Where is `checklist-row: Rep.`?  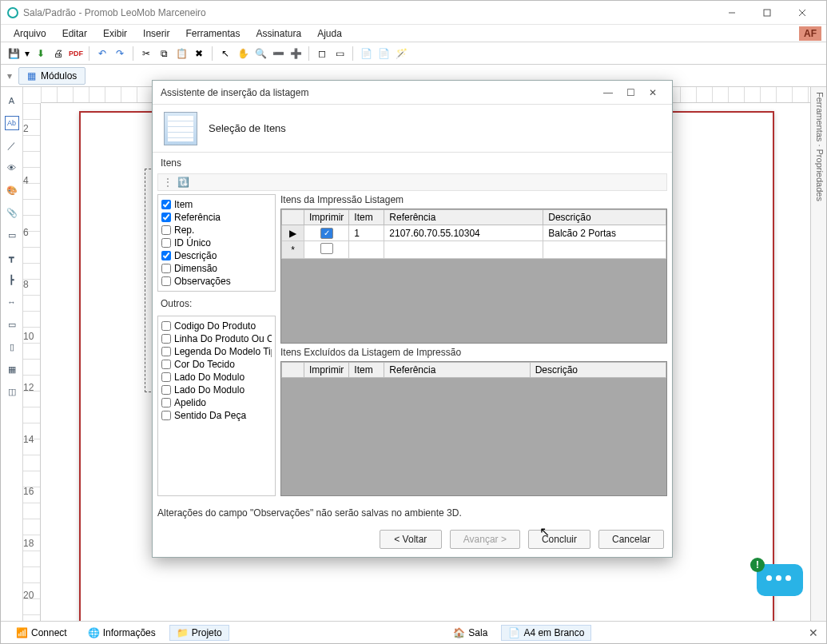
checklist-row: Rep. is located at coordinates (217, 230).